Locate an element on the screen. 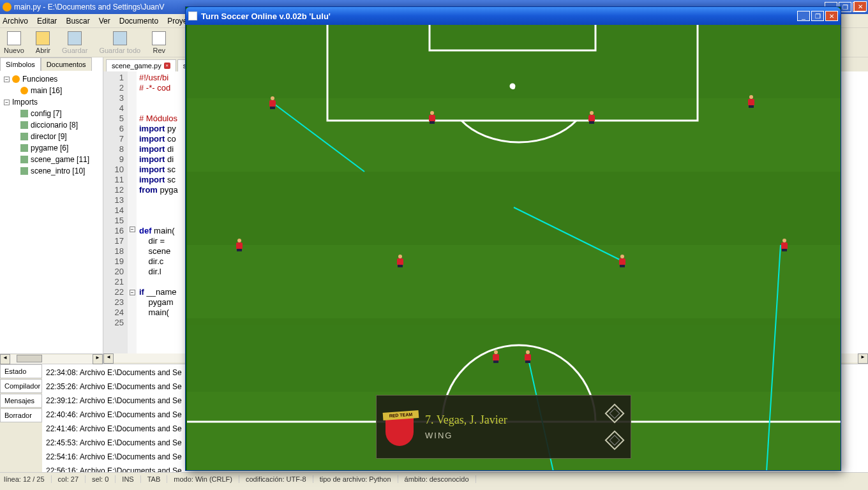 Image resolution: width=868 pixels, height=490 pixels. scrollbar: ◄ ► is located at coordinates (51, 359).